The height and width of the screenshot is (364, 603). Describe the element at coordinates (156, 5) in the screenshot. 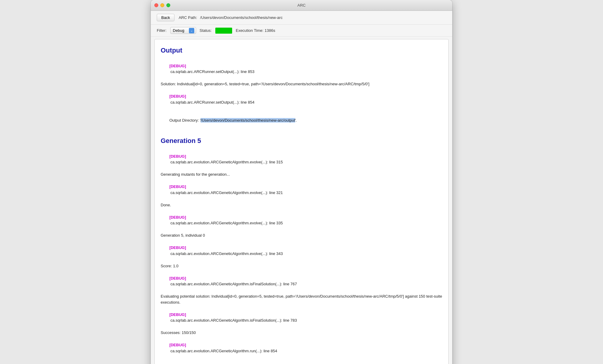

I see `close-button` at that location.